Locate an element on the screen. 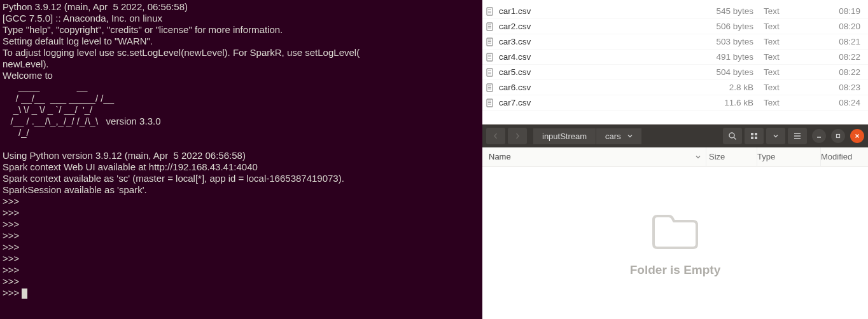 The width and height of the screenshot is (868, 319). file-name: car5.csv is located at coordinates (605, 72).